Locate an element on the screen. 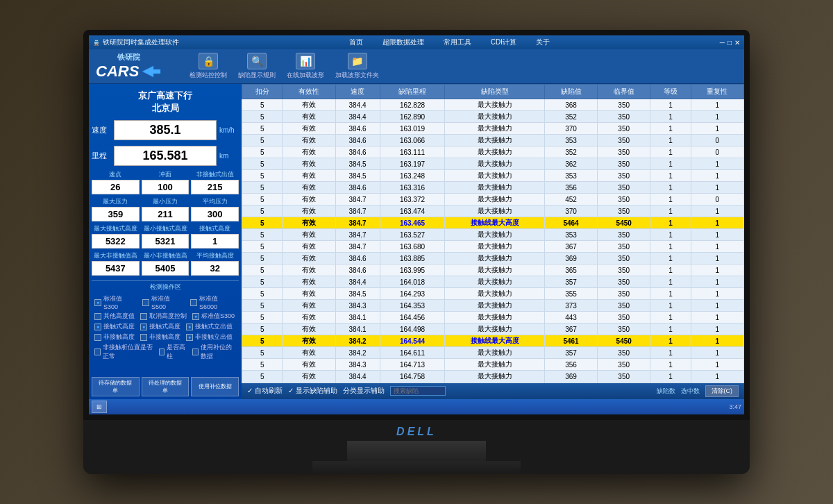 This screenshot has width=833, height=504. toolbar-detect-label: 检测站控控制 is located at coordinates (208, 75).